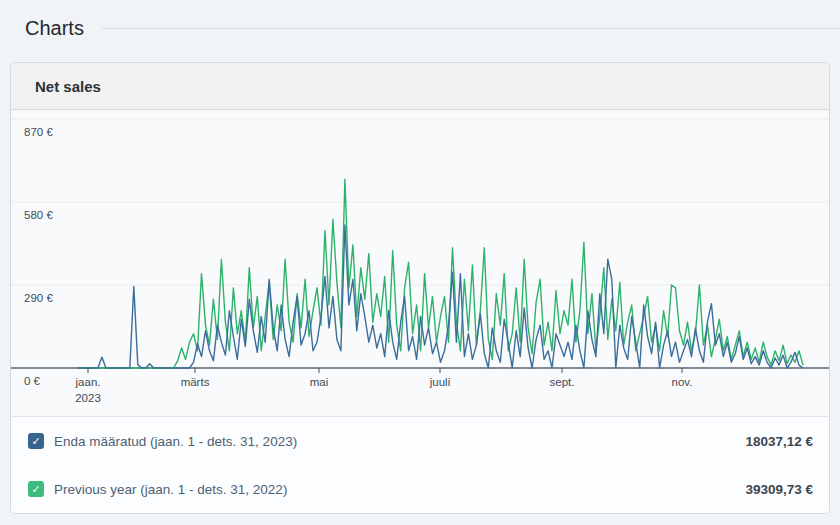  What do you see at coordinates (196, 382) in the screenshot?
I see `x-axis-label: märts` at bounding box center [196, 382].